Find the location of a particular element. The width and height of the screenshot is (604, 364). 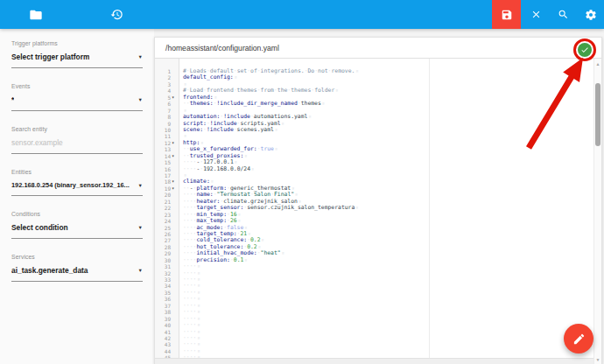

code-line: 30····precision:·0.1¤ is located at coordinates (375, 261).